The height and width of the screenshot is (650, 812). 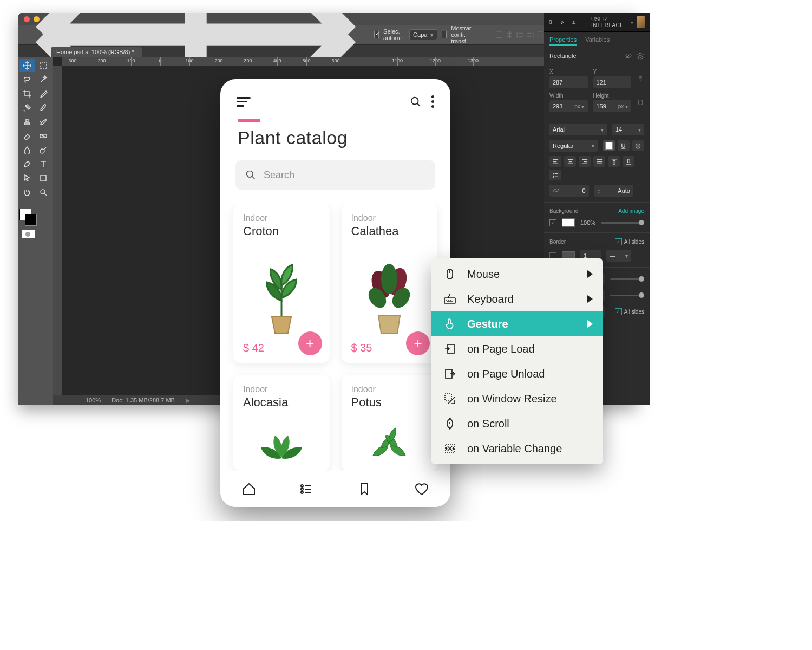 I want to click on bookmark-icon, so click(x=364, y=489).